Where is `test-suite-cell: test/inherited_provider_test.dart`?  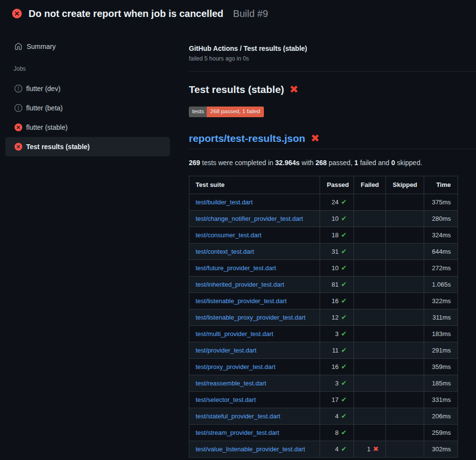 test-suite-cell: test/inherited_provider_test.dart is located at coordinates (255, 284).